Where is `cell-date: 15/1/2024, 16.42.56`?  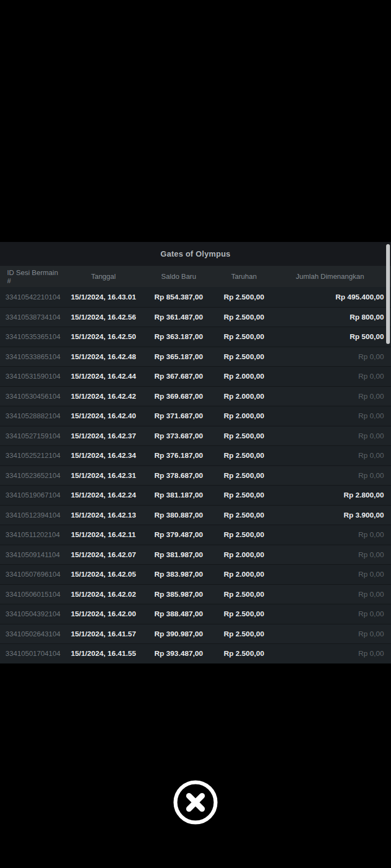
cell-date: 15/1/2024, 16.42.56 is located at coordinates (103, 317).